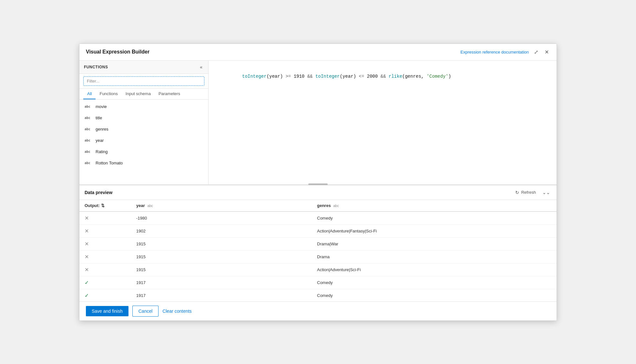 Image resolution: width=636 pixels, height=364 pixels. Describe the element at coordinates (144, 152) in the screenshot. I see `sidebar-list-item: abcRating` at that location.